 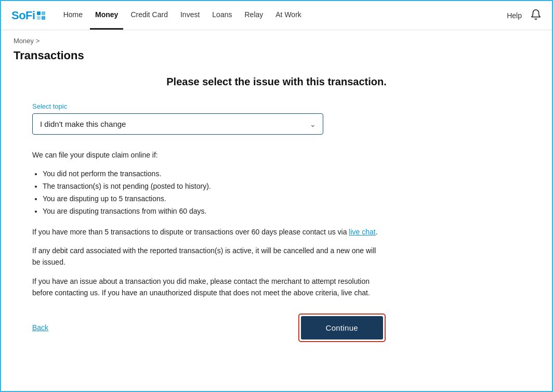 I want to click on bullet-item-2: You are disputing up to 5 transactions., so click(x=219, y=199).